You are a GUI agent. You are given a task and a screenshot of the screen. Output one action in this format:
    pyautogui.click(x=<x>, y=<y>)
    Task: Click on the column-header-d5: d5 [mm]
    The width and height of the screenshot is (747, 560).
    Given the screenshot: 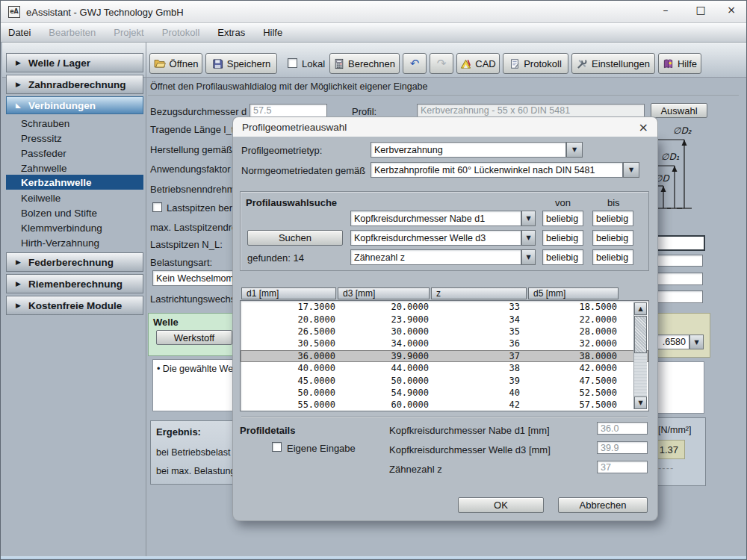 What is the action you would take?
    pyautogui.click(x=574, y=293)
    